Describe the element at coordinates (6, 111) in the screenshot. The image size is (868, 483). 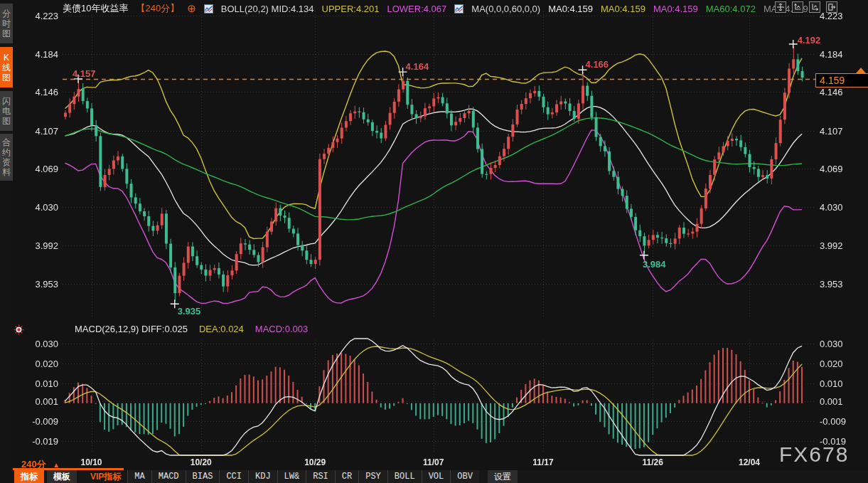
I see `sidebar-tab-flash: 闪电图` at that location.